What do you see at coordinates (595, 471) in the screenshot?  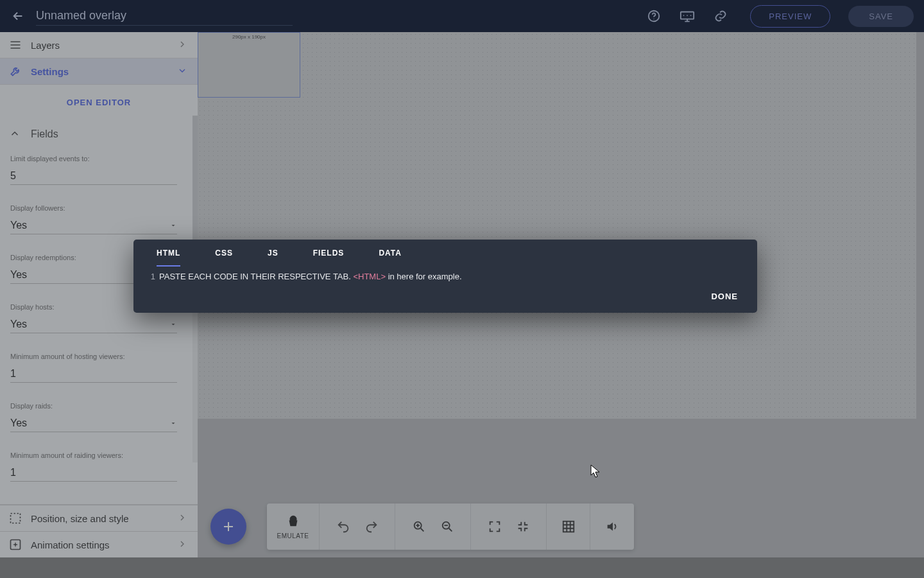 I see `mouse-cursor-icon` at bounding box center [595, 471].